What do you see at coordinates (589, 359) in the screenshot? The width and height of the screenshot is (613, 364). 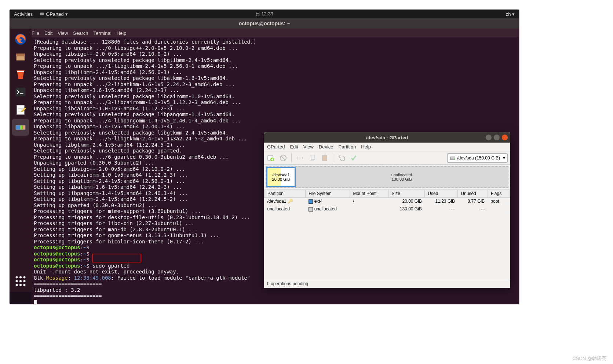 I see `watermark: CSDN @韩曙亮` at bounding box center [589, 359].